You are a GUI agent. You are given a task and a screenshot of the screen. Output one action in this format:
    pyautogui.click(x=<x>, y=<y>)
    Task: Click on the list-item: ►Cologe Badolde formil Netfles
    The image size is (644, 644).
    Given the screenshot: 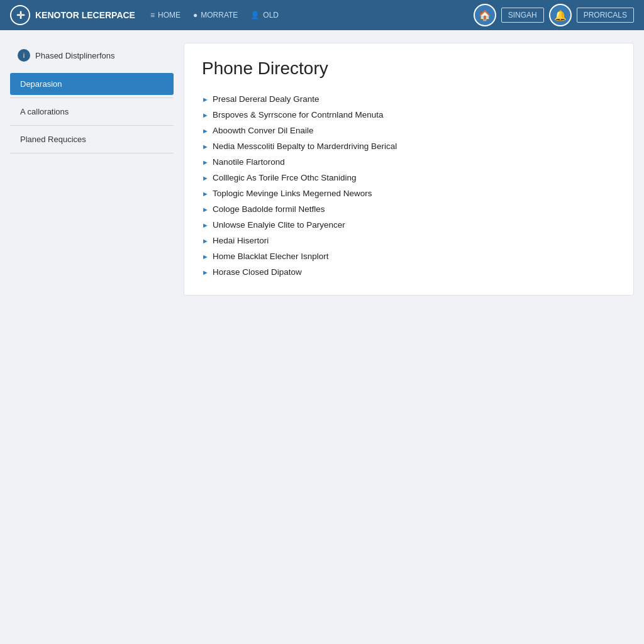 What is the action you would take?
    pyautogui.click(x=409, y=209)
    